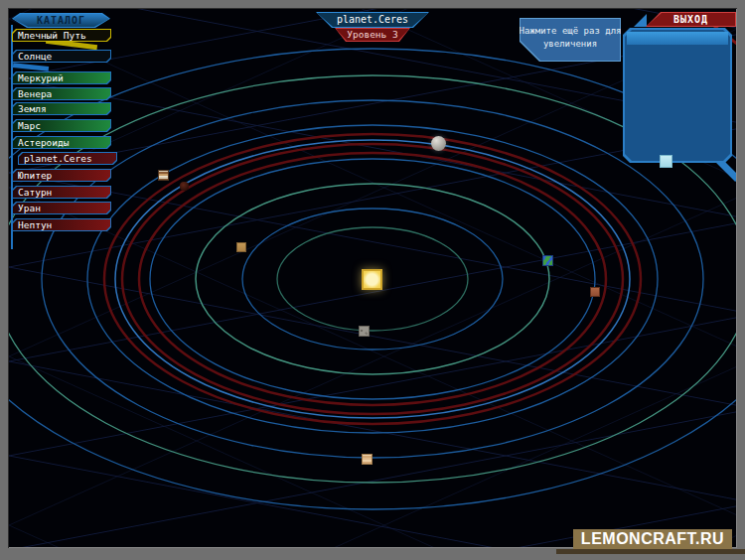 This screenshot has width=745, height=560. I want to click on exit-button: ВЫХОД, so click(691, 20).